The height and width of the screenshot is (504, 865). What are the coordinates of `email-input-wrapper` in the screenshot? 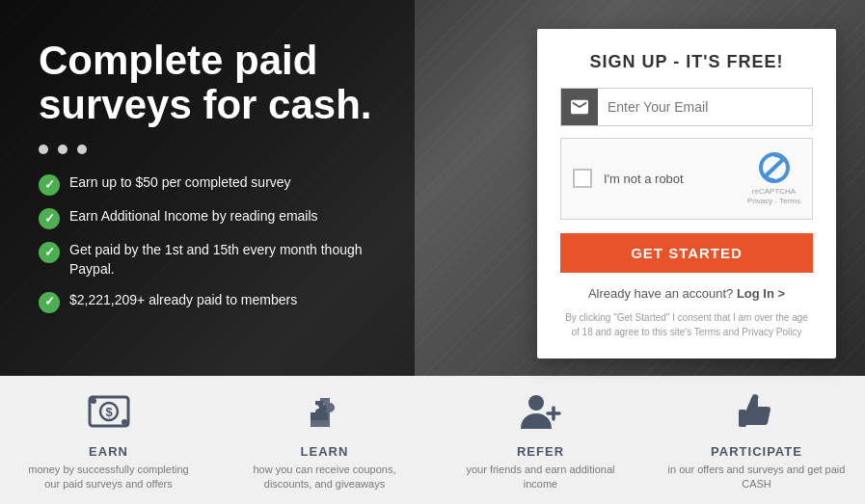 It's located at (687, 107).